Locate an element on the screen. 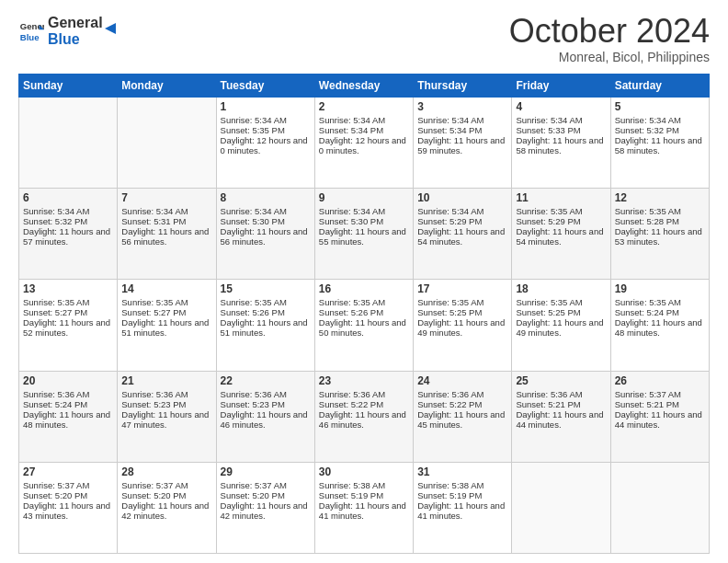  calendar-cell-w3d6: 18Sunrise: 5:35 AMSunset: 5:25 PMDayligh… is located at coordinates (561, 326).